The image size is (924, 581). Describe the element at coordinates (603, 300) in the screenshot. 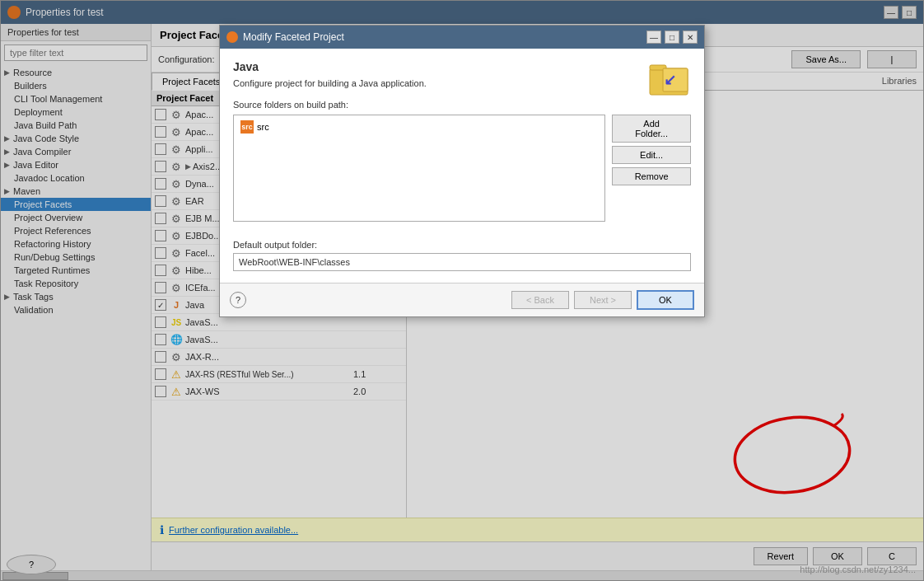

I see `next-button: Next >` at that location.